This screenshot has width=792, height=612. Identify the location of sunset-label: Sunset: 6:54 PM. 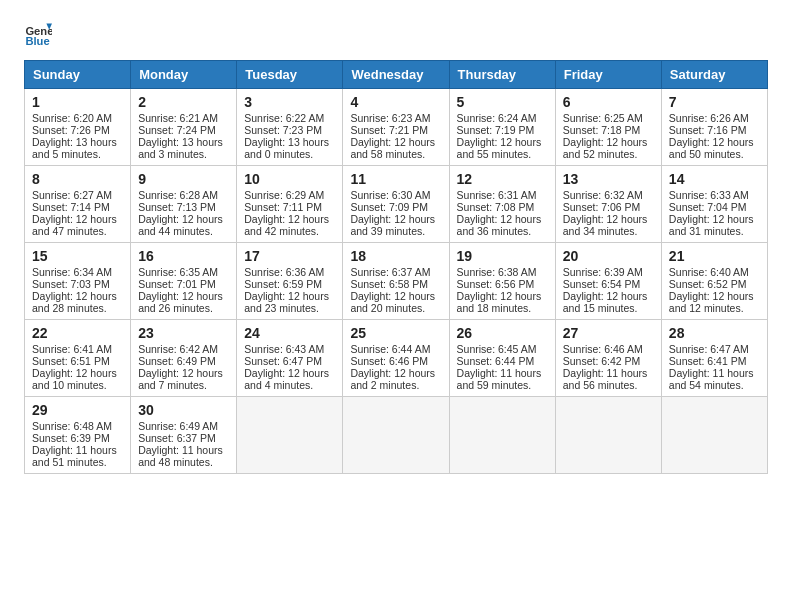
(602, 284).